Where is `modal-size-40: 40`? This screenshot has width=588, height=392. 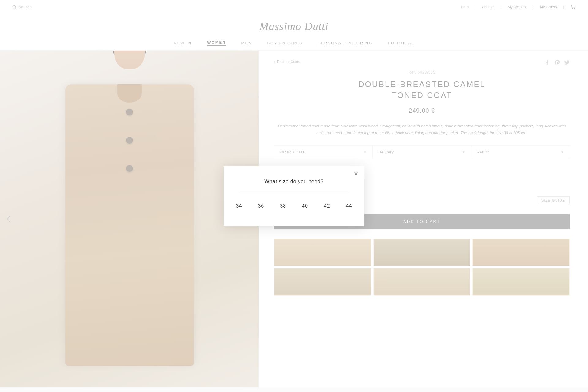
modal-size-40: 40 is located at coordinates (305, 206).